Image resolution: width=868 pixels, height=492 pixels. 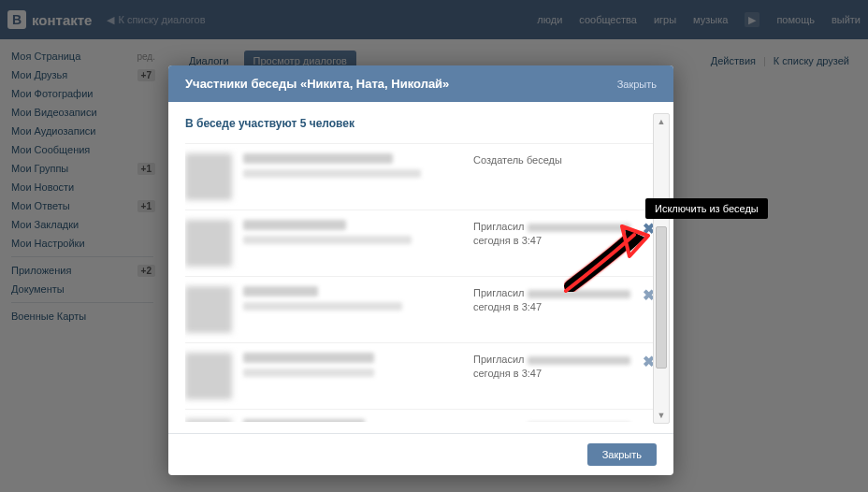 I want to click on members-subheading: В беседе участвуют 5 человек, so click(x=423, y=123).